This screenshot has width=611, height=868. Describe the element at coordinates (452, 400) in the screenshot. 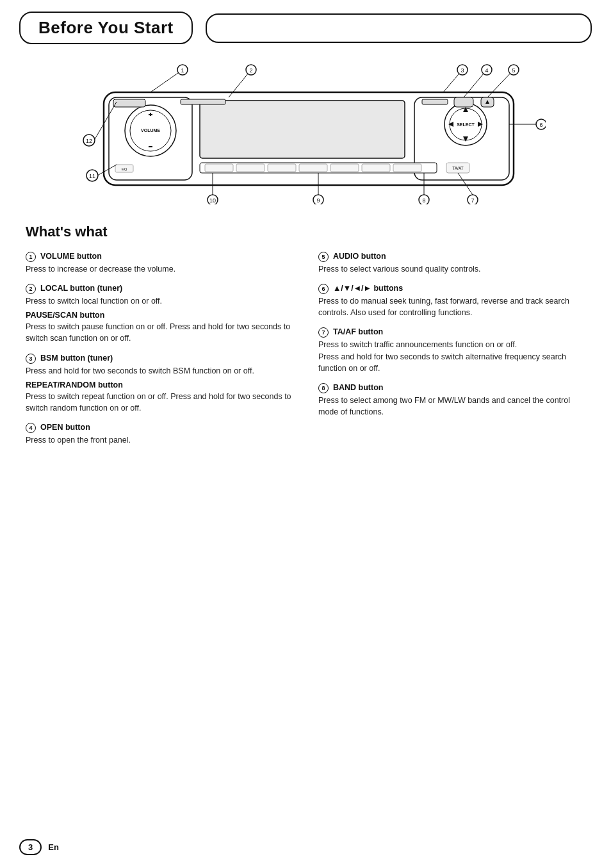

I see `item-8: 8 BAND button Press to select among two …` at that location.